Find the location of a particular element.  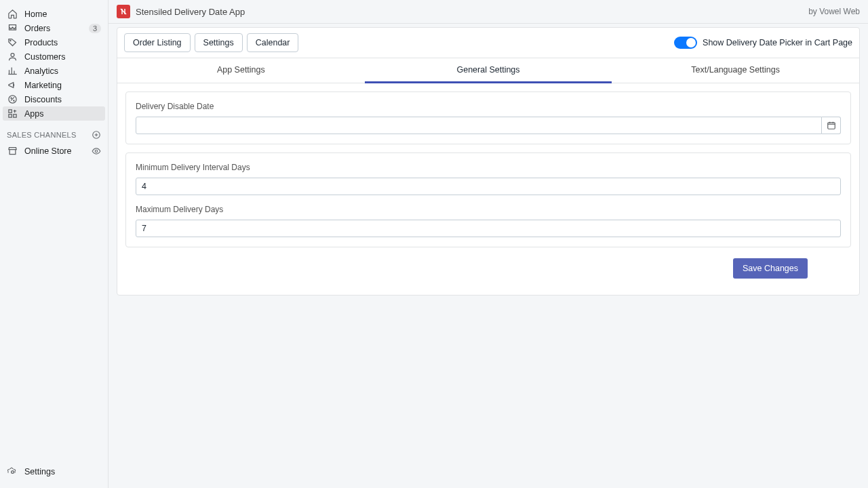

calendar-picker-button is located at coordinates (831, 125).